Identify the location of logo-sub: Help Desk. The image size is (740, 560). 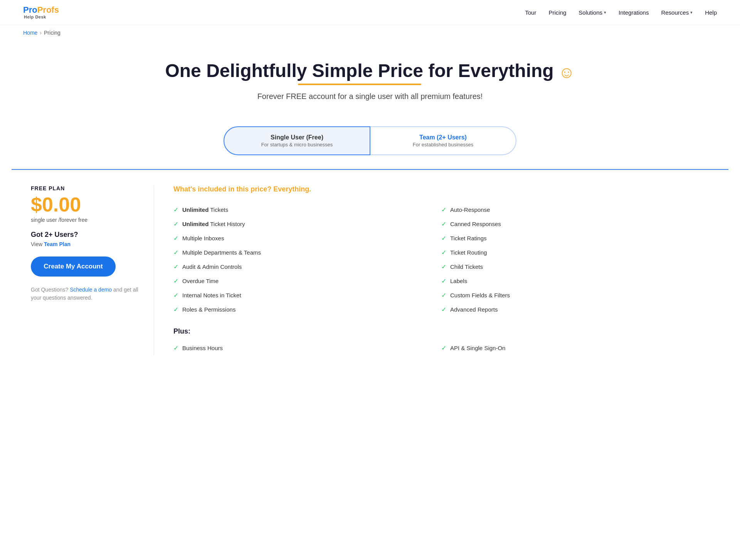
(42, 17).